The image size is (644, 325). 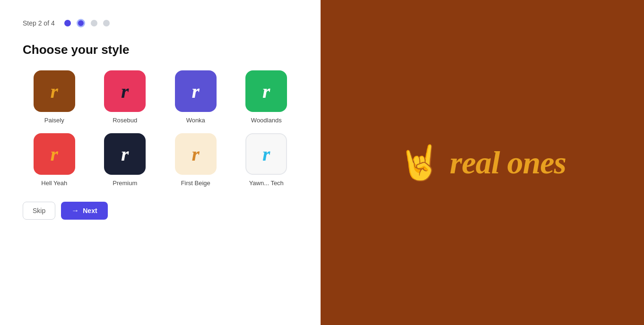 I want to click on step-row: Step 2 of 4, so click(x=160, y=23).